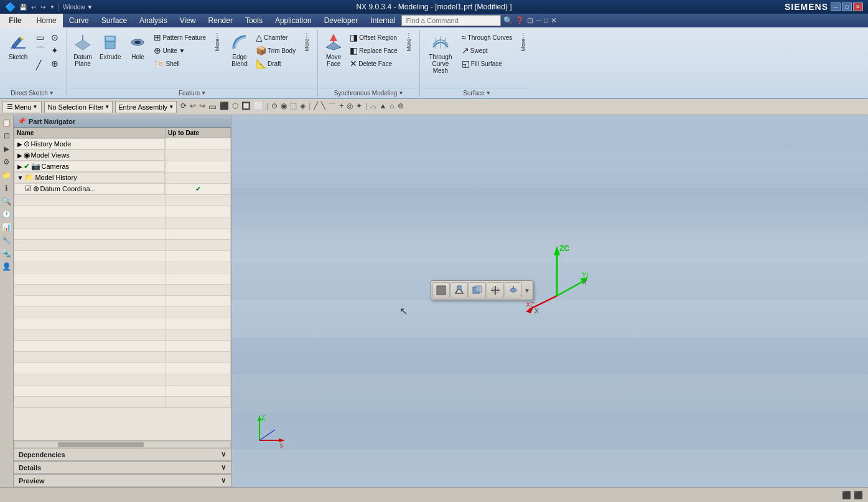 Image resolution: width=868 pixels, height=502 pixels. Describe the element at coordinates (20, 144) in the screenshot. I see `expand-history-icon: ▶` at that location.